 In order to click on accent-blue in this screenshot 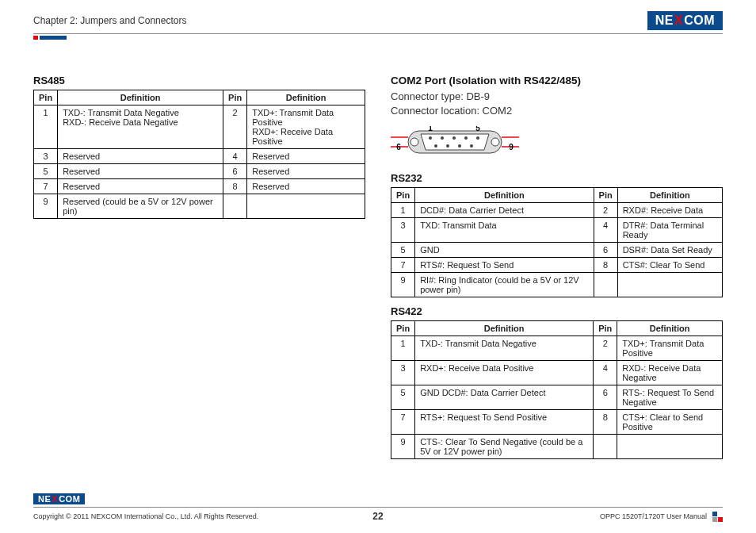, I will do `click(53, 38)`.